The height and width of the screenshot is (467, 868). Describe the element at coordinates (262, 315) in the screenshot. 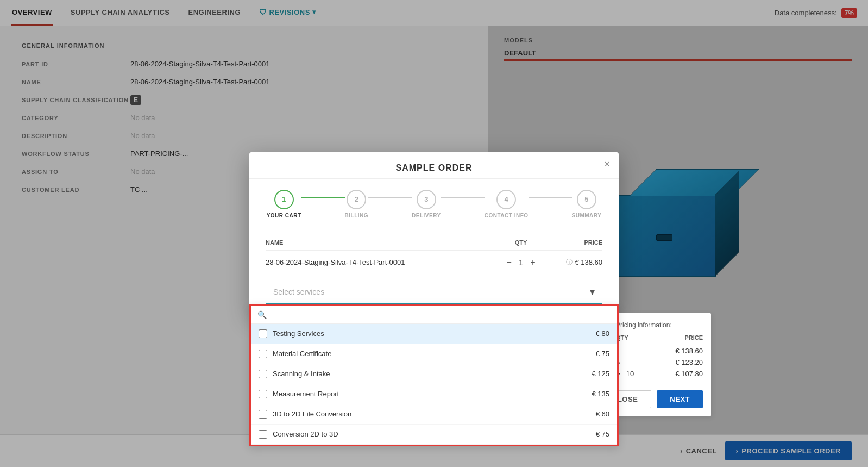

I see `search-icon: 🔍` at that location.